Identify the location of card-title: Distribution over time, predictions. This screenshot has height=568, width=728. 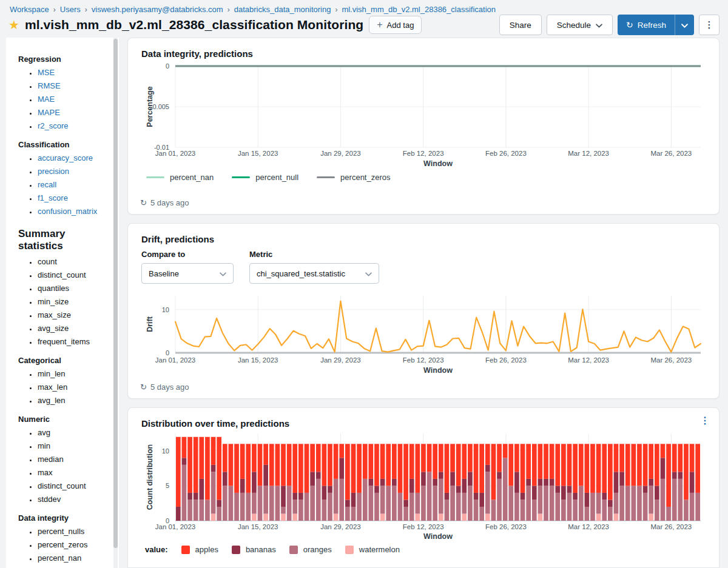
(423, 418).